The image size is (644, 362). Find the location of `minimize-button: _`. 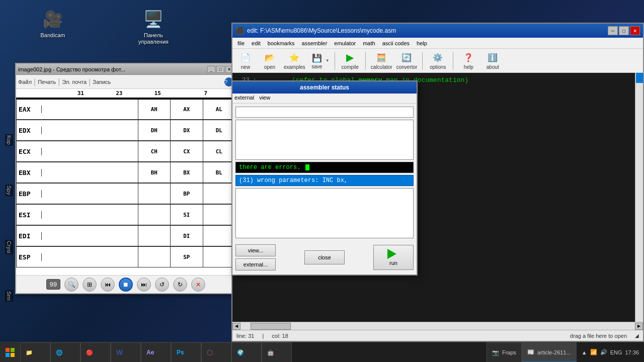

minimize-button: _ is located at coordinates (211, 69).